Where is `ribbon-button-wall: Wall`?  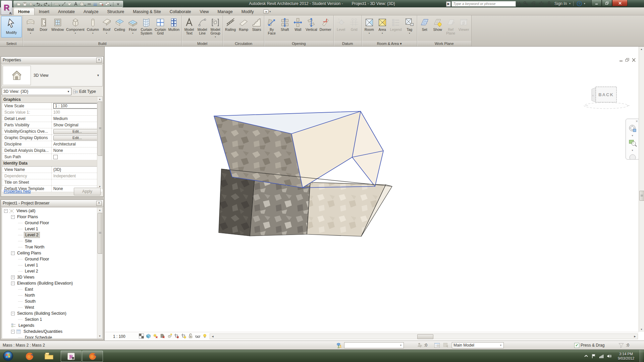 ribbon-button-wall: Wall is located at coordinates (298, 25).